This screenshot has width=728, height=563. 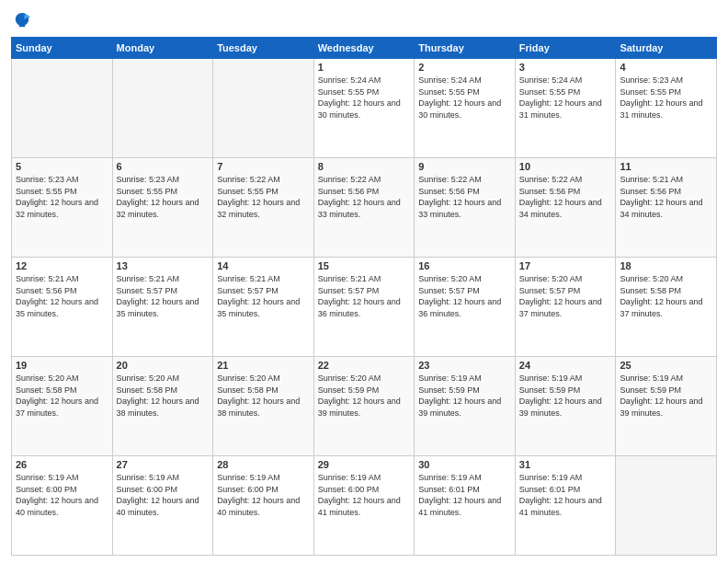 What do you see at coordinates (465, 167) in the screenshot?
I see `day-number: 9` at bounding box center [465, 167].